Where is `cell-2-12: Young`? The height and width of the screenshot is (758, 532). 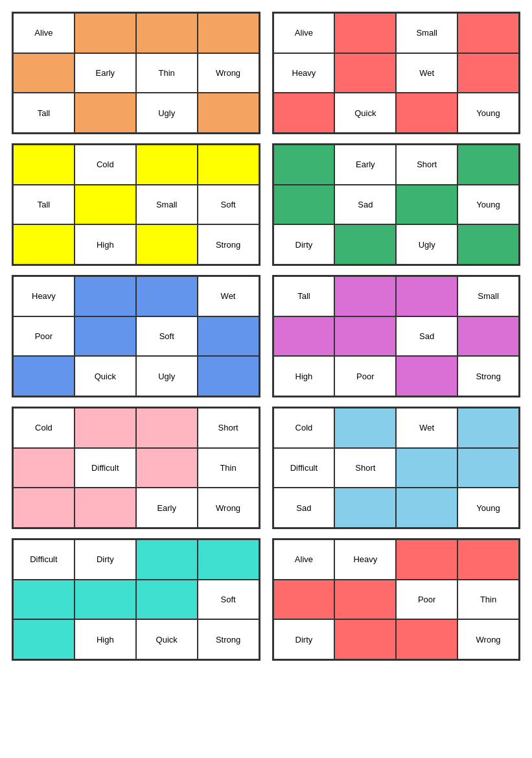
cell-2-12: Young is located at coordinates (489, 113).